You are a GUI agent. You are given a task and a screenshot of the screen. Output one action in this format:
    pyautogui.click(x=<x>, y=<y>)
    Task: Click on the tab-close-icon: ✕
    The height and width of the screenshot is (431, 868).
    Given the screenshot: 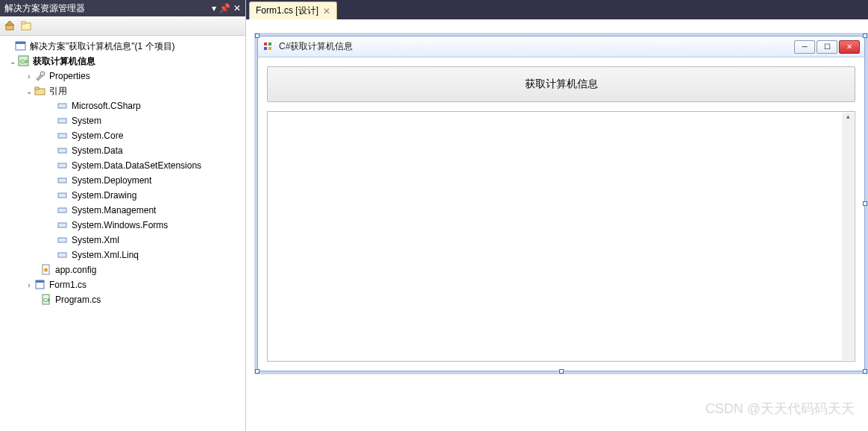 What is the action you would take?
    pyautogui.click(x=327, y=11)
    